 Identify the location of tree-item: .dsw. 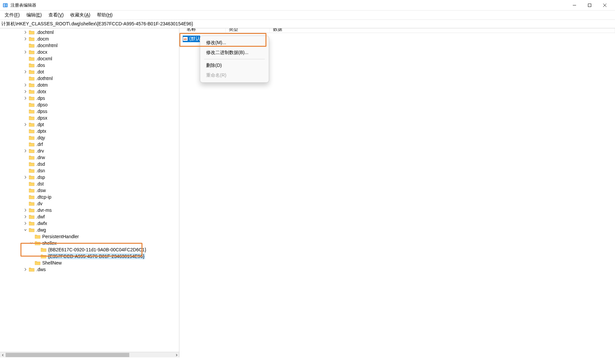
(90, 190).